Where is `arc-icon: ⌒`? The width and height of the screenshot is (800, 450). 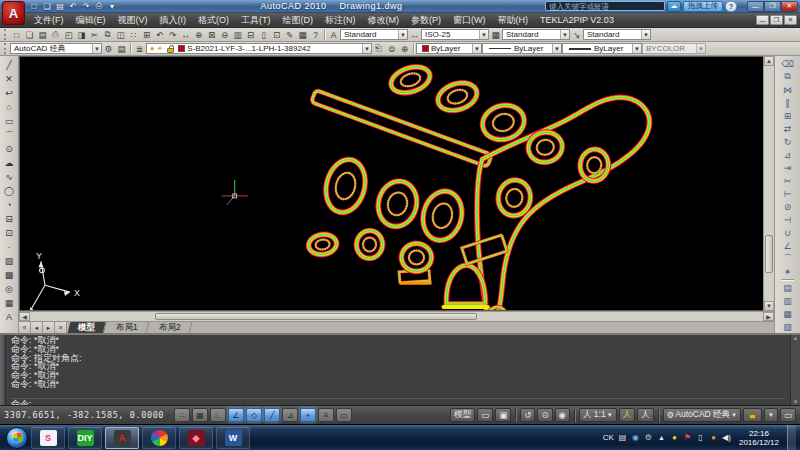 arc-icon: ⌒ is located at coordinates (10, 135).